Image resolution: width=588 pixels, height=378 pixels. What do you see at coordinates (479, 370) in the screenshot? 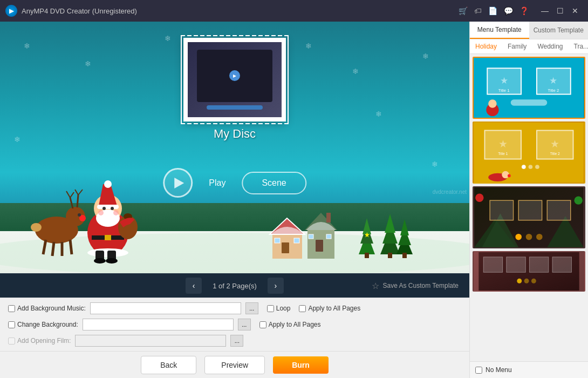
I see `no-menu-checkbox` at bounding box center [479, 370].